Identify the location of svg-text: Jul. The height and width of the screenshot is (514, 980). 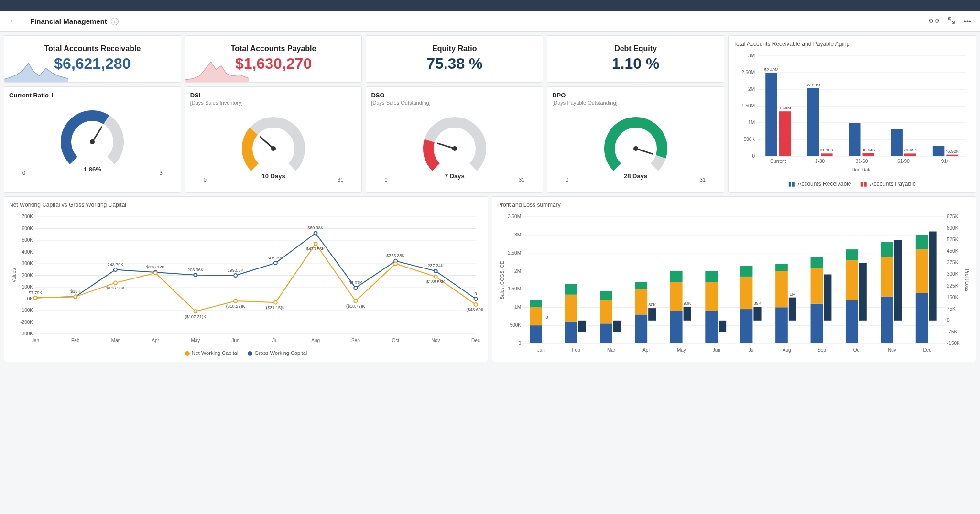
(751, 350).